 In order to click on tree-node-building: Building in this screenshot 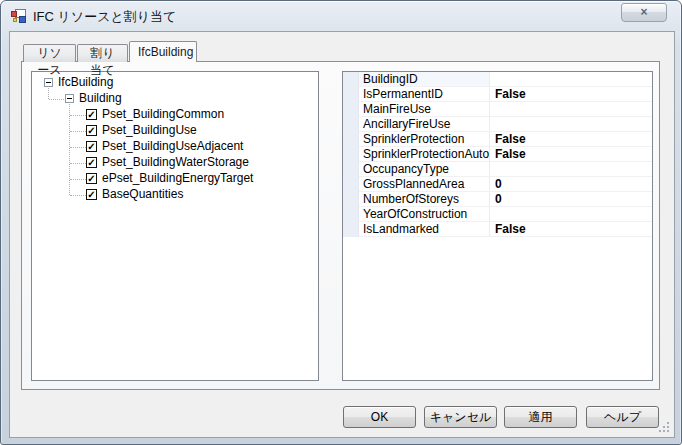, I will do `click(175, 98)`.